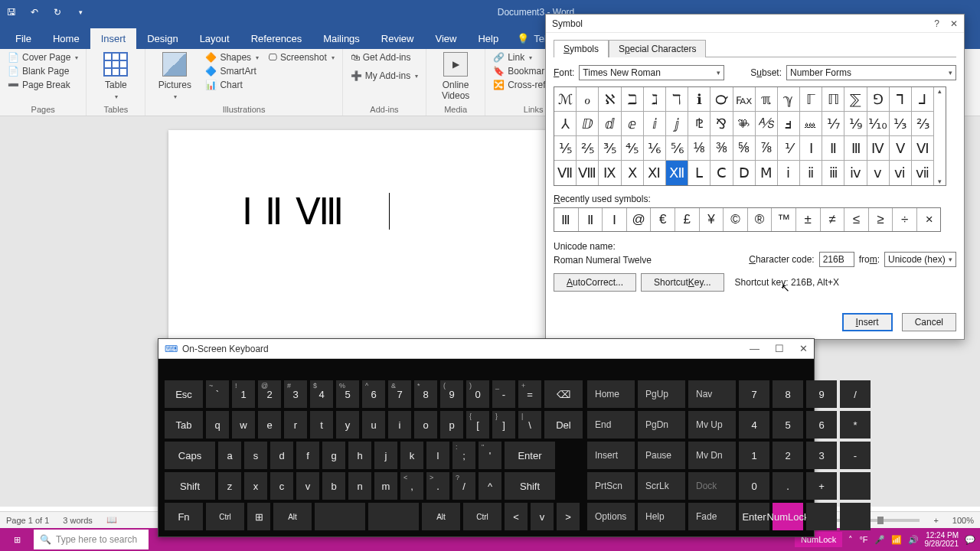  I want to click on symbol-cell: ⅲ, so click(833, 173).